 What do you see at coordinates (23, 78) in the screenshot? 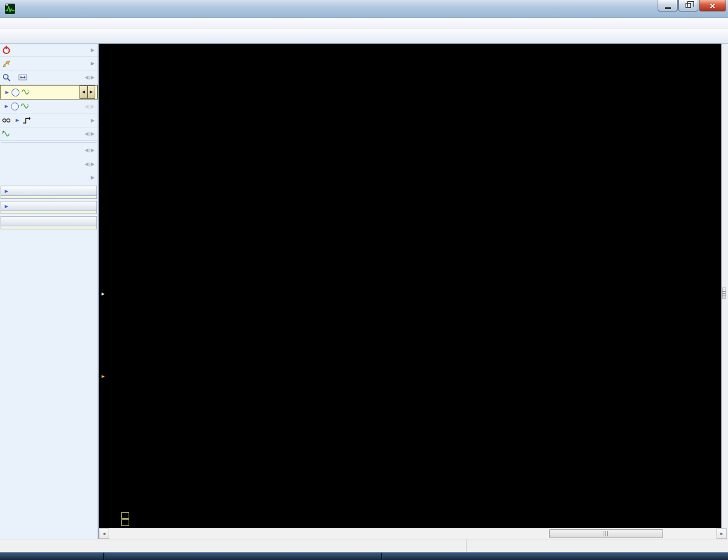
I see `sweep-icon` at bounding box center [23, 78].